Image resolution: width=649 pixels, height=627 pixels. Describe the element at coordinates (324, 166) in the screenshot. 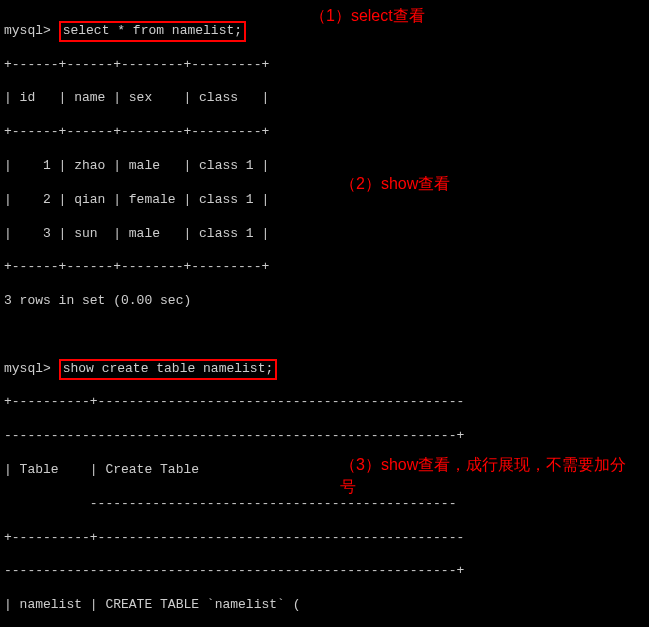

I see `table-row: | 1 | zhao | male | class 1 |` at that location.